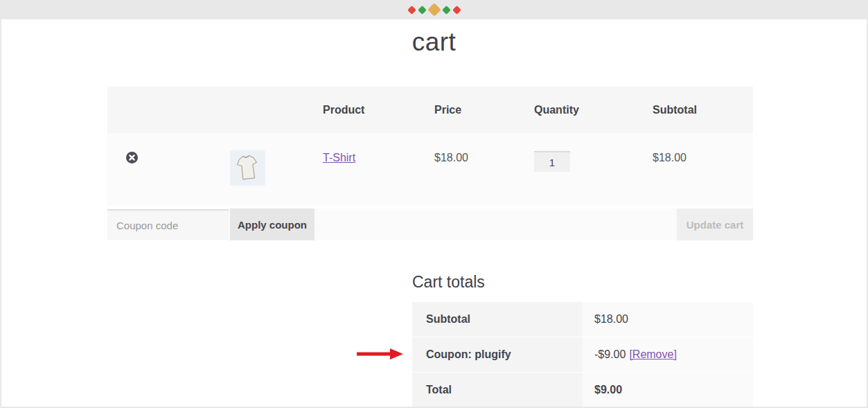 Image resolution: width=868 pixels, height=408 pixels. I want to click on coupon-label: Coupon: plugify, so click(497, 355).